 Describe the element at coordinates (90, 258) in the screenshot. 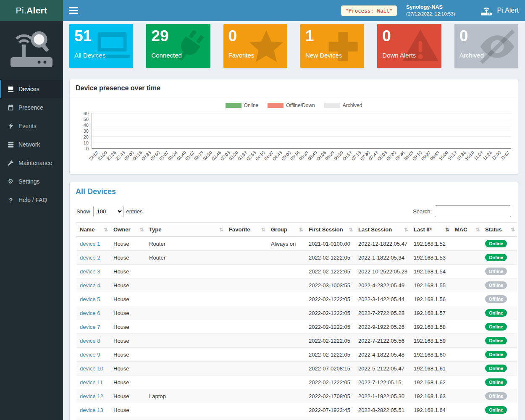

I see `device-link: device 2` at that location.